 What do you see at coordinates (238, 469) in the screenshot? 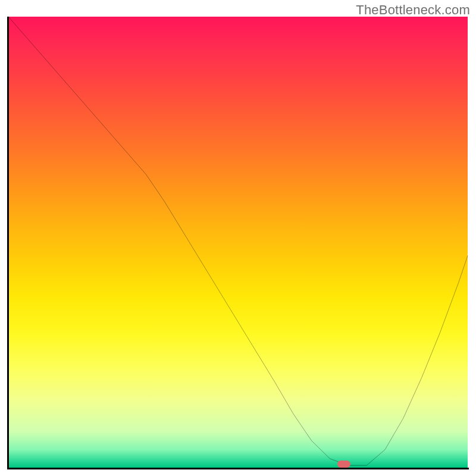
I see `x-axis-line` at bounding box center [238, 469].